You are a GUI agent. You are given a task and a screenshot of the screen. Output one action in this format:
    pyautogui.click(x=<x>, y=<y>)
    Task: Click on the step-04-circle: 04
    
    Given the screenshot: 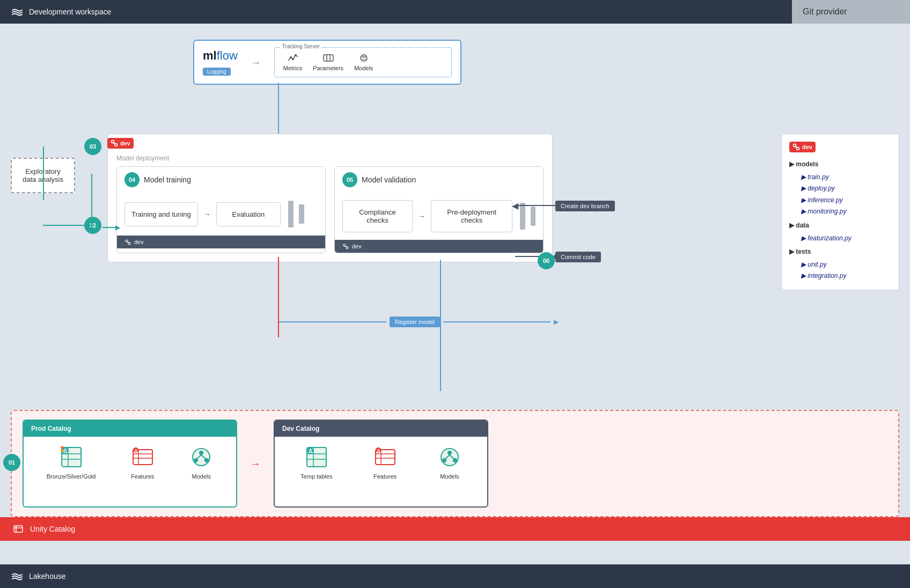 What is the action you would take?
    pyautogui.click(x=132, y=180)
    